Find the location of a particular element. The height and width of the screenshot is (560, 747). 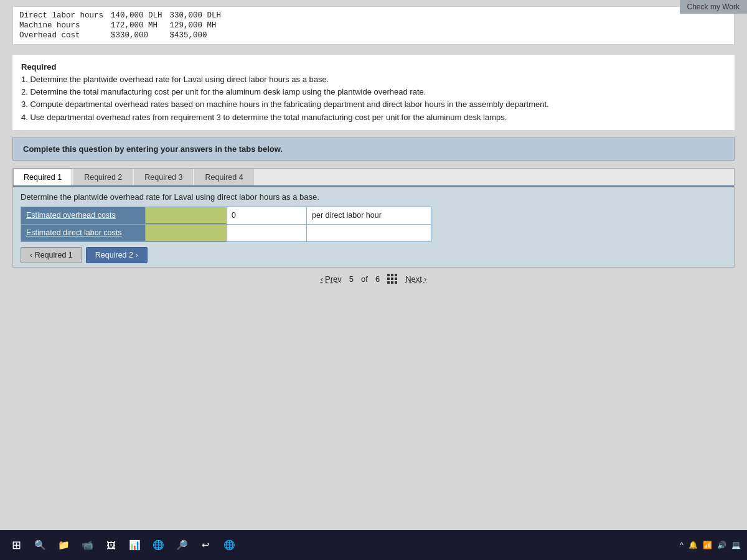

browser-icon: 🌐 is located at coordinates (158, 545).